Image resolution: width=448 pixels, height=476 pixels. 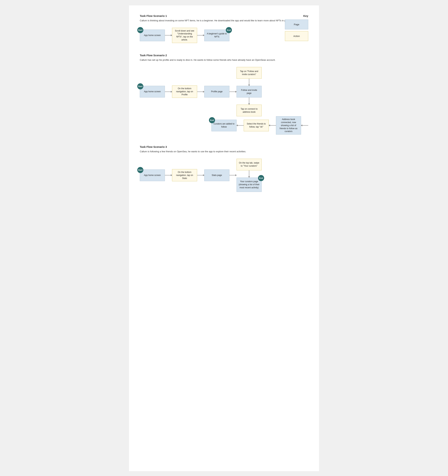 What do you see at coordinates (152, 35) in the screenshot?
I see `s1-node1-wrapper: Start App home screen` at bounding box center [152, 35].